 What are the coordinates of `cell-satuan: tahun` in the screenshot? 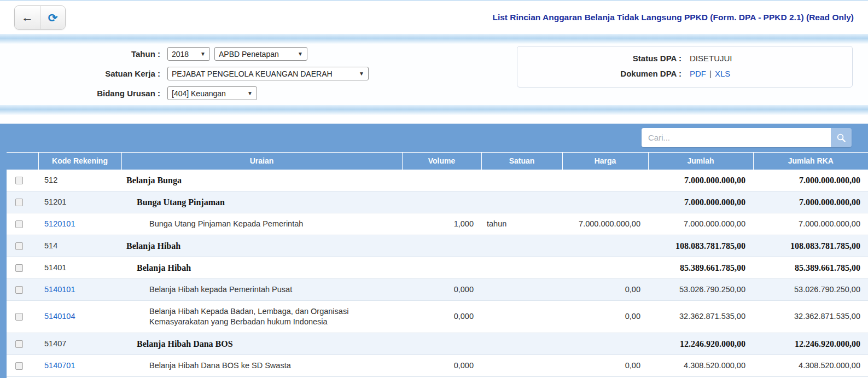 It's located at (522, 224).